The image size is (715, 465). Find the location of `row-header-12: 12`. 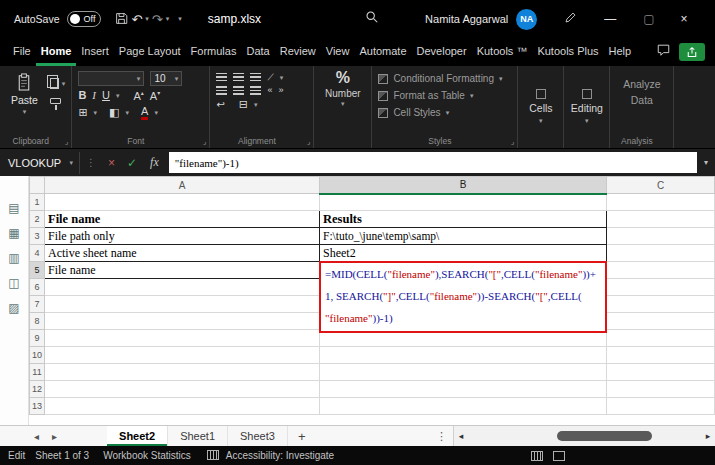

row-header-12: 12 is located at coordinates (38, 390).